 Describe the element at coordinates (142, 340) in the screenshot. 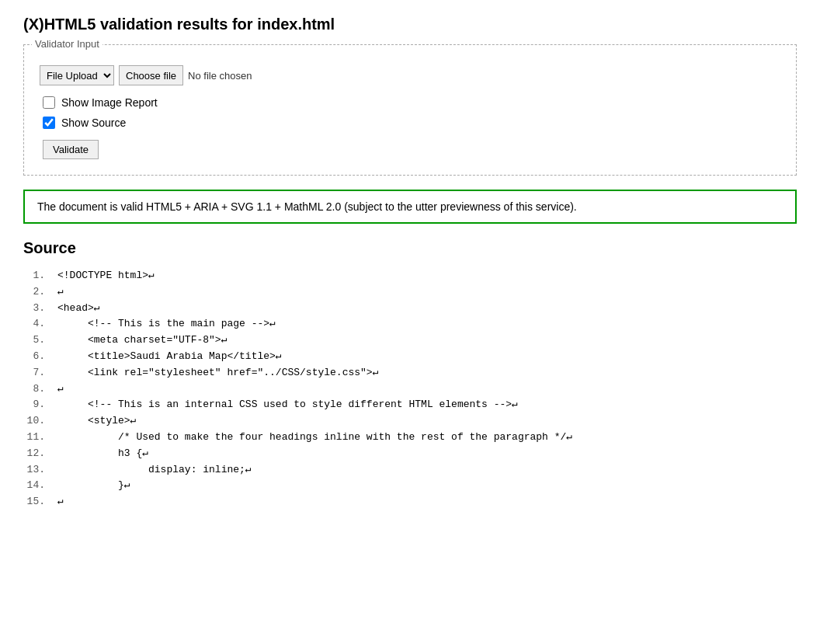

I see `line-content: <meta charset="UTF-8">↵` at that location.